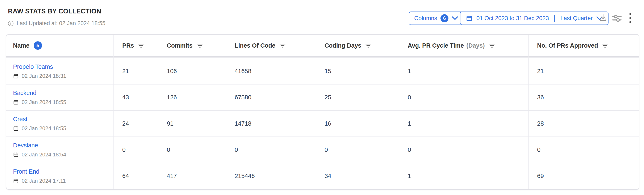  Describe the element at coordinates (136, 124) in the screenshot. I see `prs-cell: 24` at that location.